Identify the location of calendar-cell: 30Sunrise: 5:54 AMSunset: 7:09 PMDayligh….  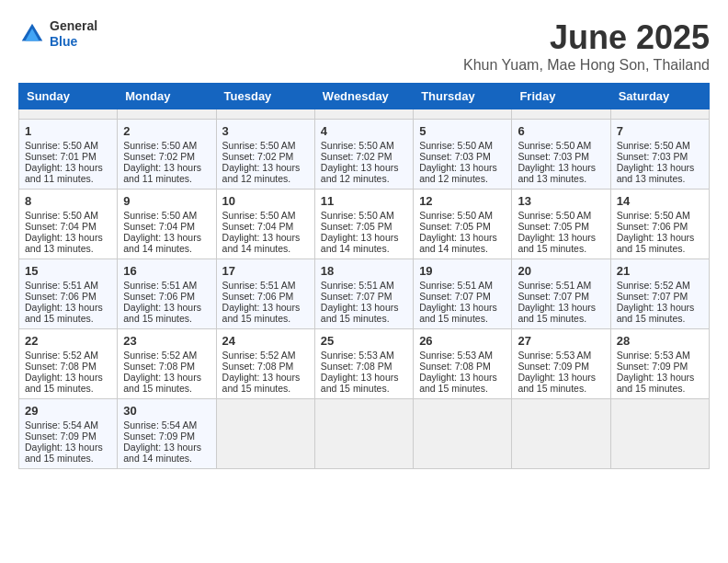
(167, 434).